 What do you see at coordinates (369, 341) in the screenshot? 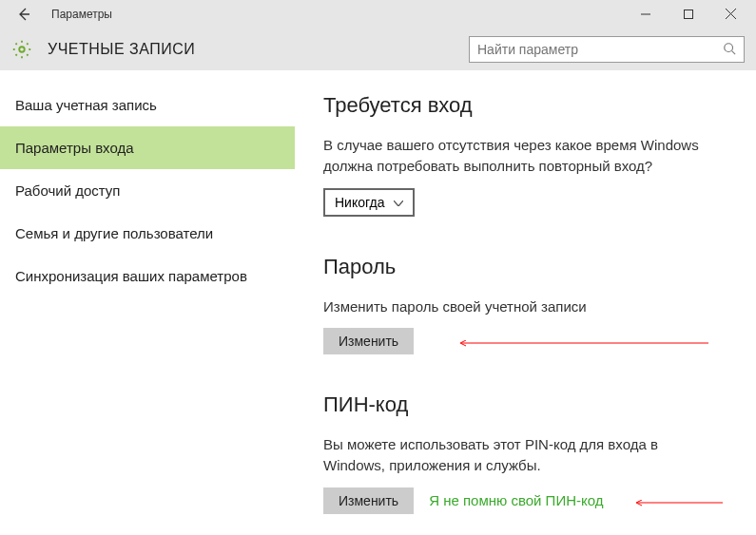
I see `change-password-button: Изменить` at bounding box center [369, 341].